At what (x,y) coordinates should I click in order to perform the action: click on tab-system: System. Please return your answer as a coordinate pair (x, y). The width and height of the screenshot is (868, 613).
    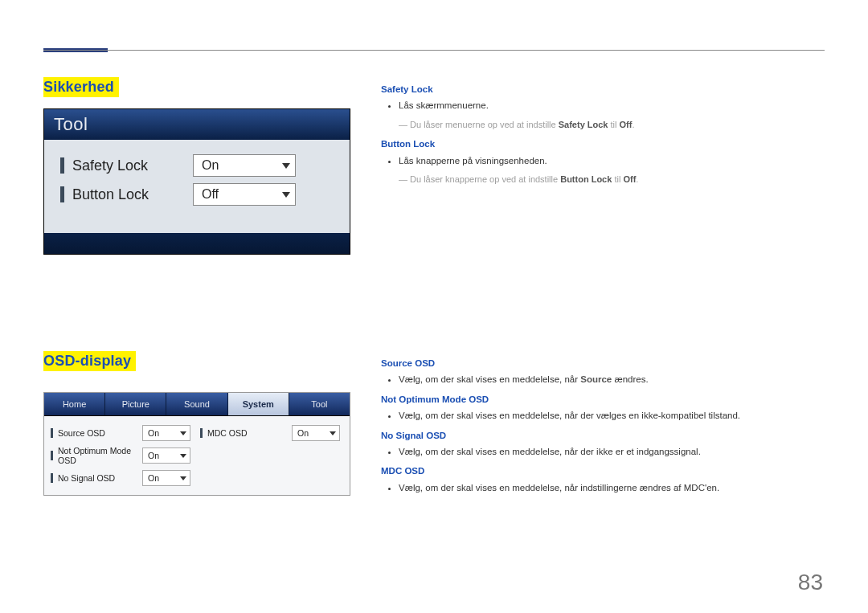
    Looking at the image, I should click on (259, 404).